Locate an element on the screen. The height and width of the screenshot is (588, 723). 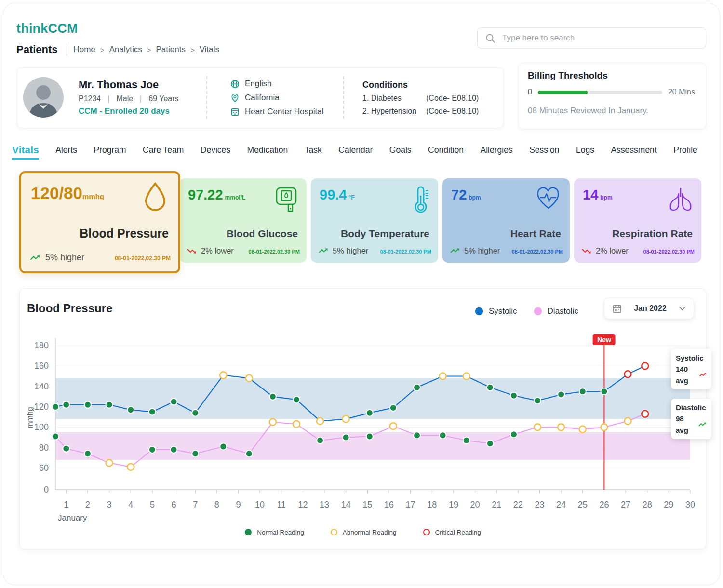
tab-devices: Devices is located at coordinates (215, 152).